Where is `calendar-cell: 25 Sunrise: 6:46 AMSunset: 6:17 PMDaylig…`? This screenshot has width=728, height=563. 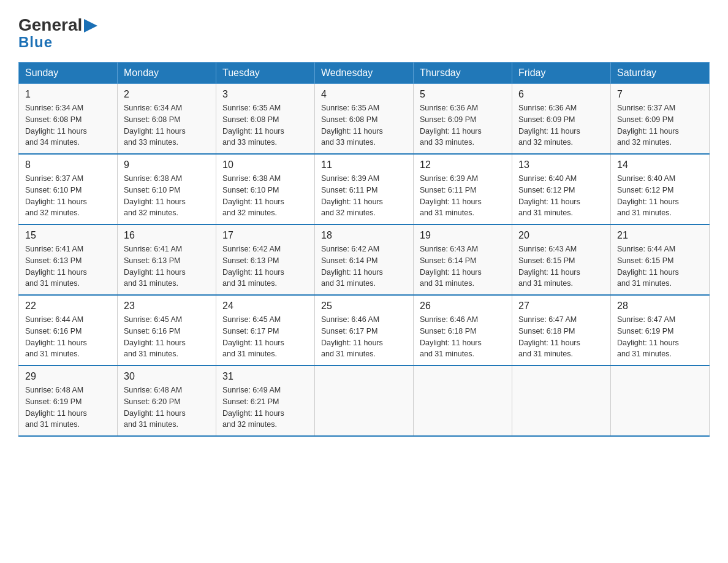 calendar-cell: 25 Sunrise: 6:46 AMSunset: 6:17 PMDaylig… is located at coordinates (364, 330).